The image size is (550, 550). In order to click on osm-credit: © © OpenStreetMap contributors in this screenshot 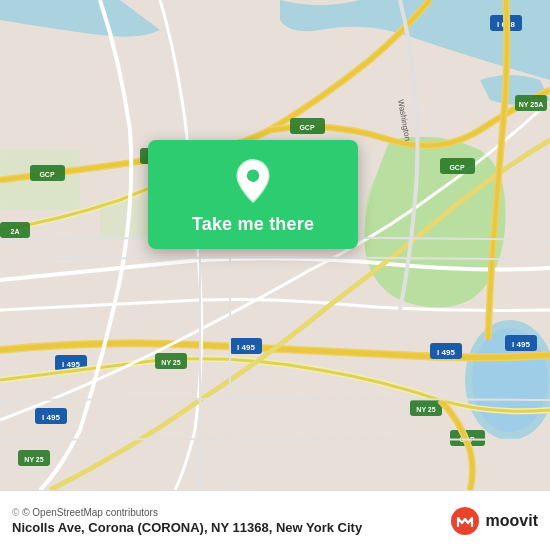, I will do `click(187, 512)`.